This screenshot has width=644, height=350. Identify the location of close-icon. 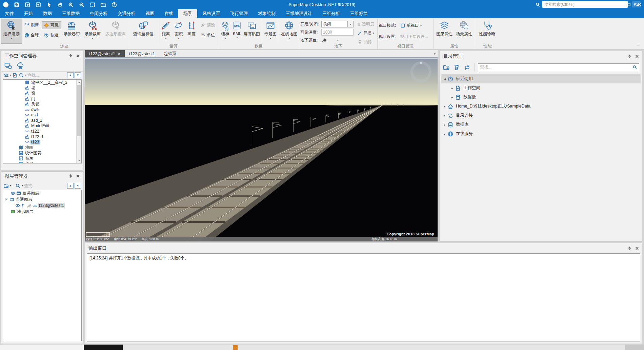
(637, 56).